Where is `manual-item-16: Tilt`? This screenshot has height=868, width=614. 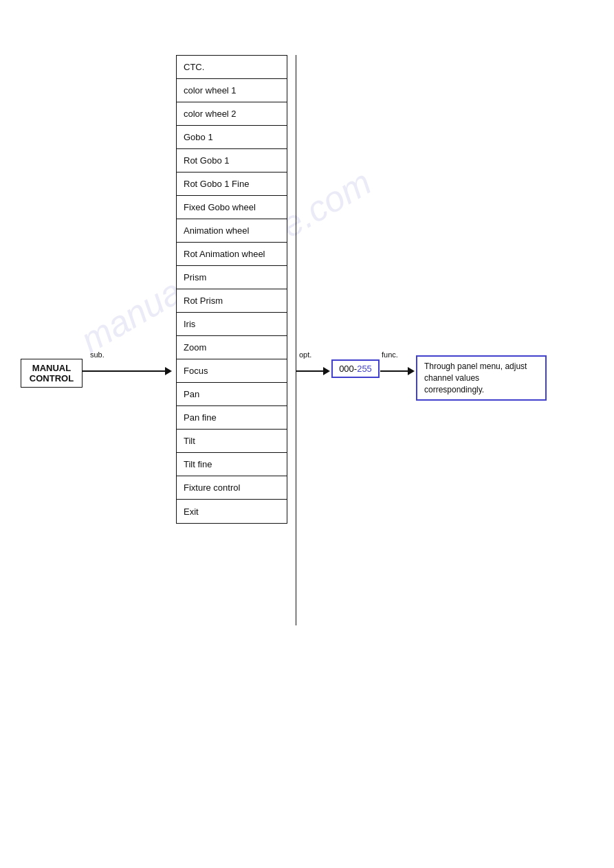 manual-item-16: Tilt is located at coordinates (232, 441).